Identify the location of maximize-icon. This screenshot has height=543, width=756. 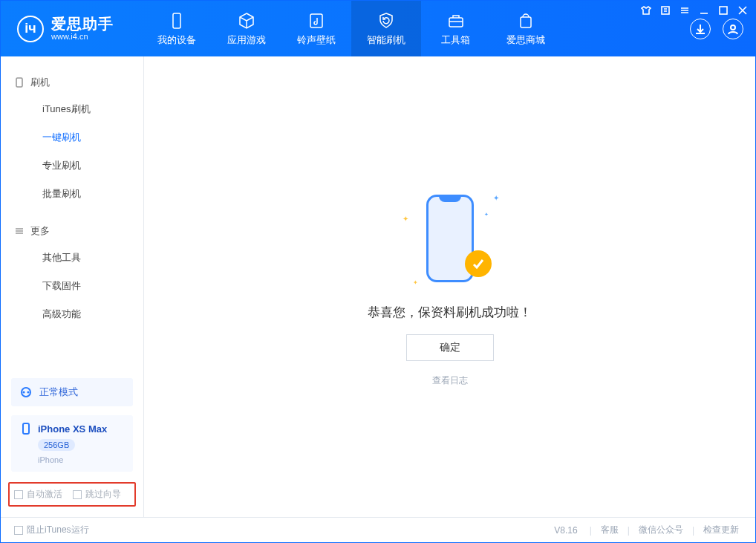
(723, 10).